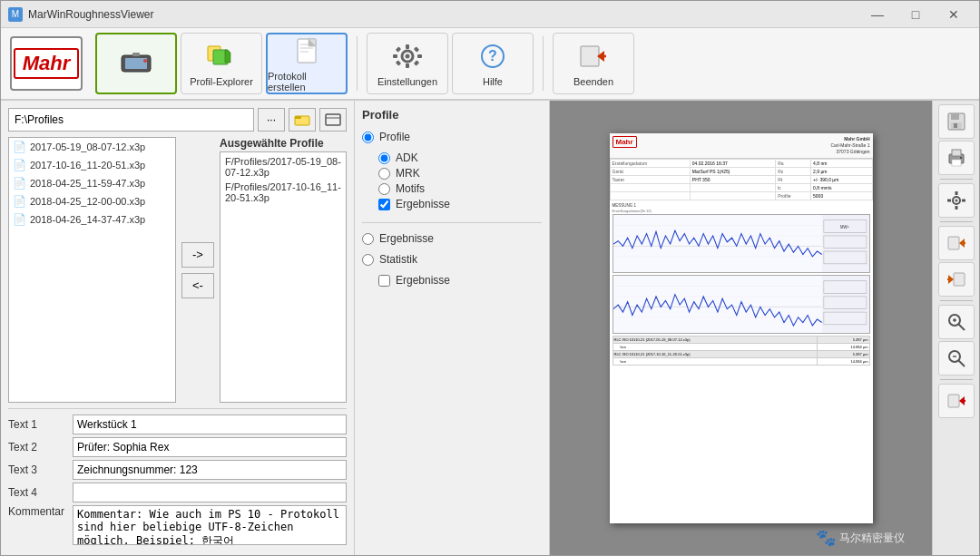 The image size is (980, 556). I want to click on close-button: ✕, so click(954, 15).